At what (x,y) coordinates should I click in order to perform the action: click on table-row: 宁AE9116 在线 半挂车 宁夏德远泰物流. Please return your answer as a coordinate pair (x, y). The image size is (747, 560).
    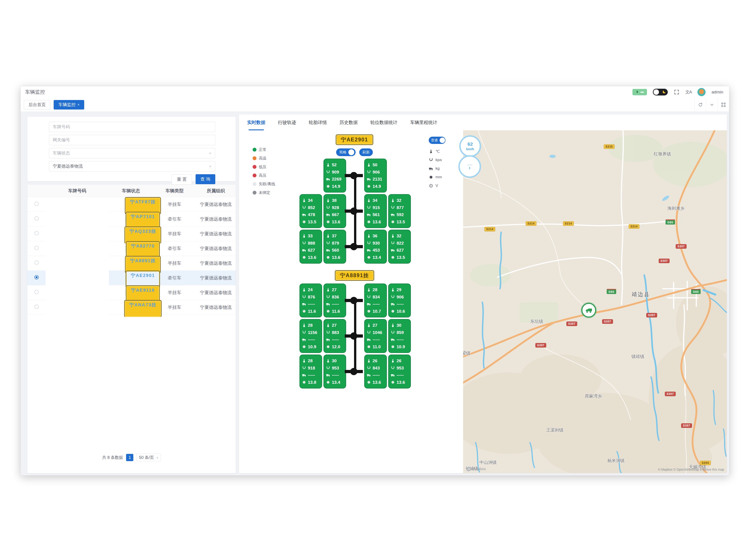
    Looking at the image, I should click on (132, 293).